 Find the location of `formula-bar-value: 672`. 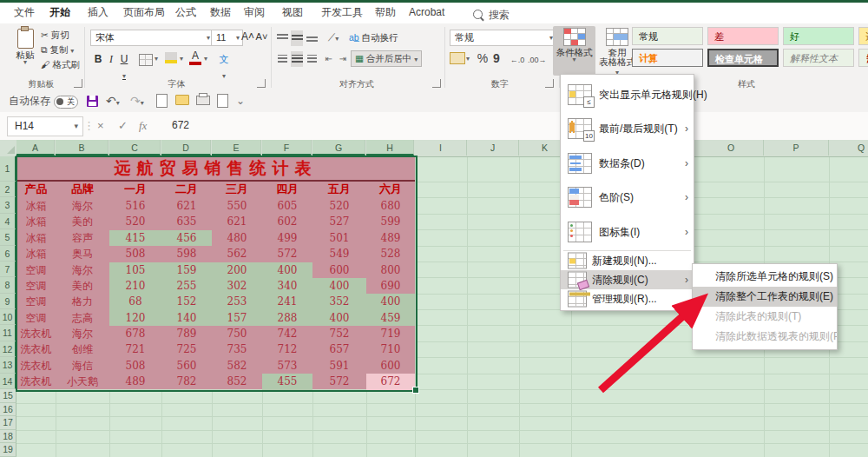

formula-bar-value: 672 is located at coordinates (181, 125).